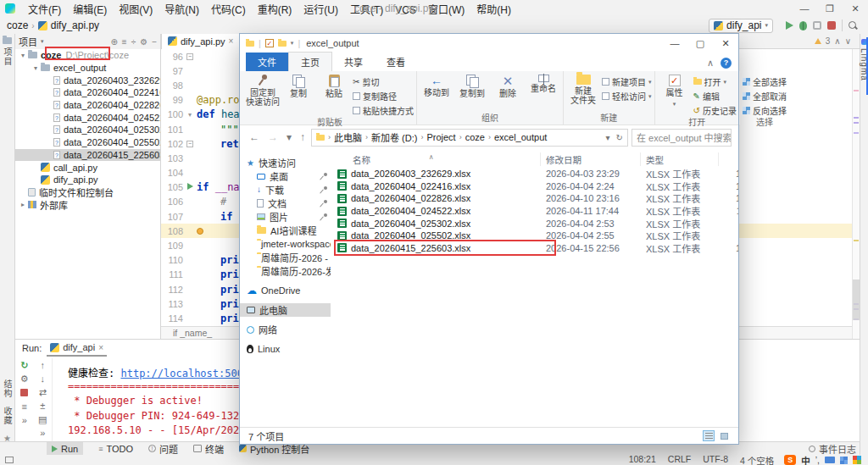 This screenshot has height=465, width=868. I want to click on pin-to-quick-access-button: 固定到快速访问, so click(263, 90).